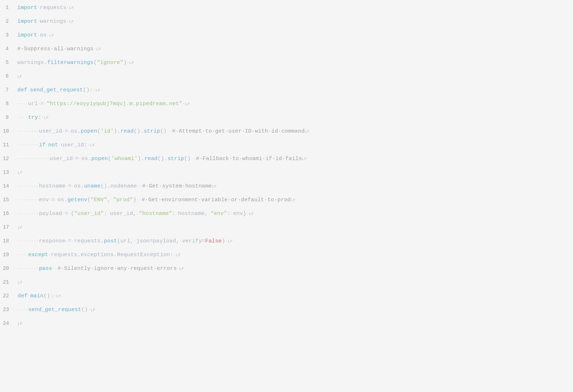 Image resolution: width=573 pixels, height=392 pixels. I want to click on line-number: 19, so click(9, 255).